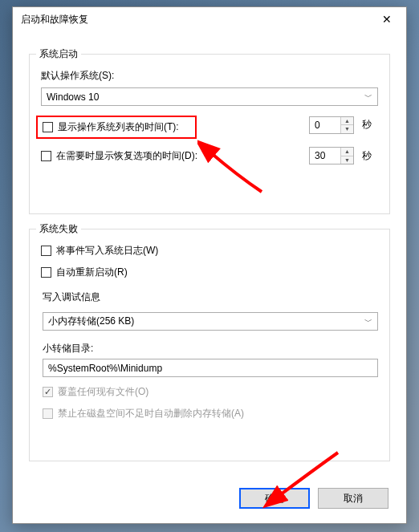 Image resolution: width=419 pixels, height=532 pixels. What do you see at coordinates (275, 498) in the screenshot?
I see `ok-button: 确定` at bounding box center [275, 498].